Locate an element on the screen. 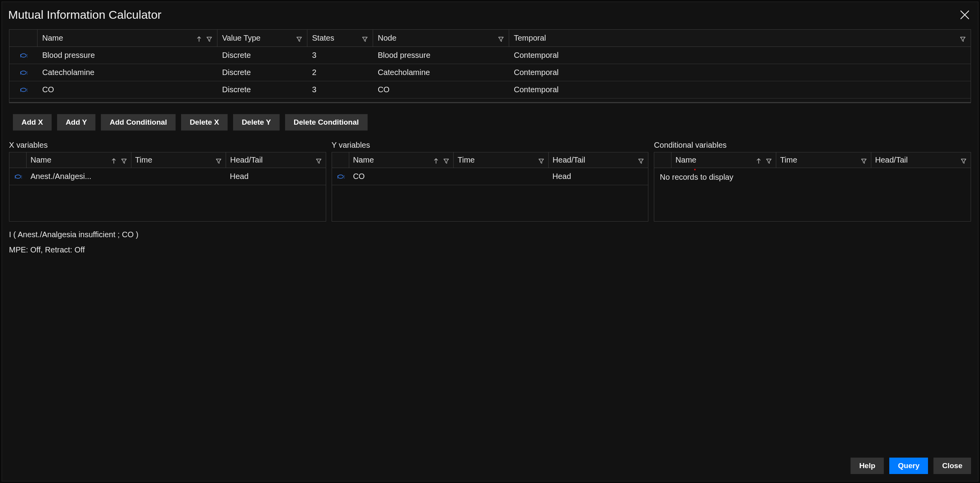 The width and height of the screenshot is (980, 483). add-conditional-button: Add Conditional is located at coordinates (138, 122).